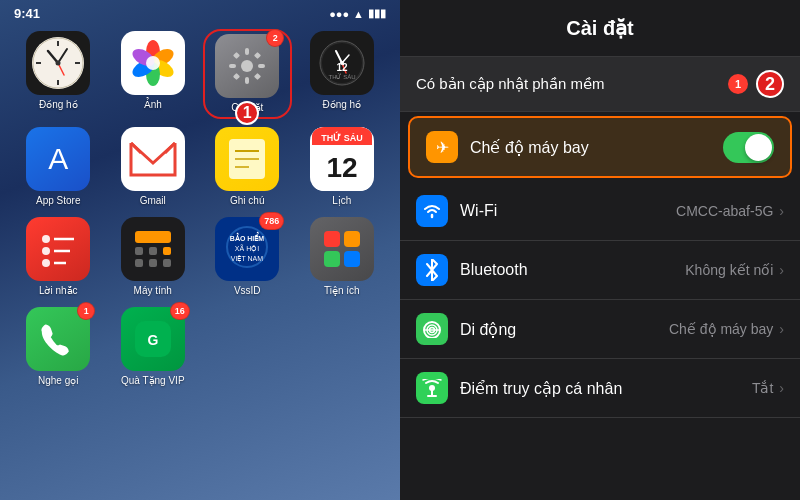 The image size is (800, 500). I want to click on di-dong-chevron: ›, so click(782, 329).